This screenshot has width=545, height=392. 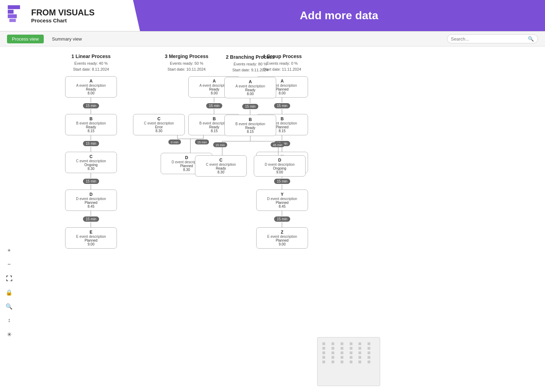 What do you see at coordinates (9, 306) in the screenshot?
I see `search-button: 🔍` at bounding box center [9, 306].